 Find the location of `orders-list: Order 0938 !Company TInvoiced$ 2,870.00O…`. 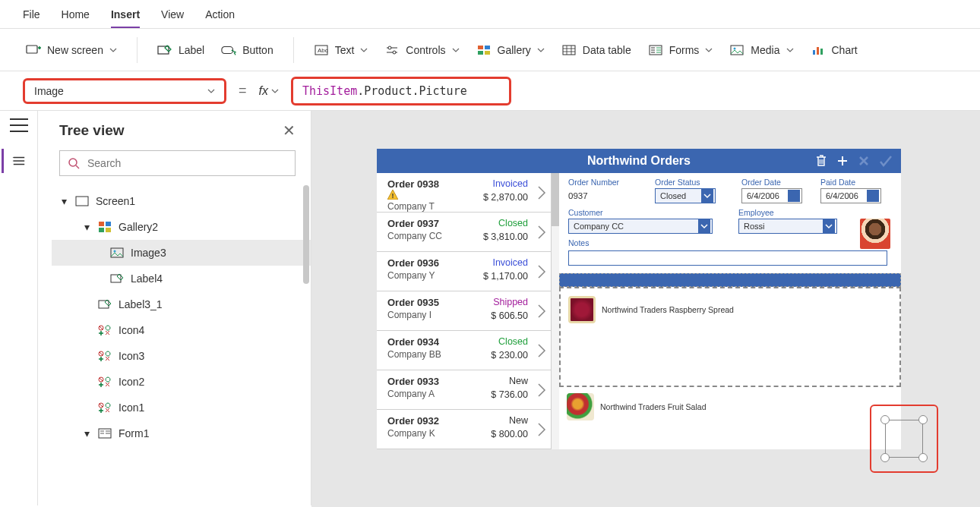

orders-list: Order 0938 !Company TInvoiced$ 2,870.00O… is located at coordinates (464, 311).